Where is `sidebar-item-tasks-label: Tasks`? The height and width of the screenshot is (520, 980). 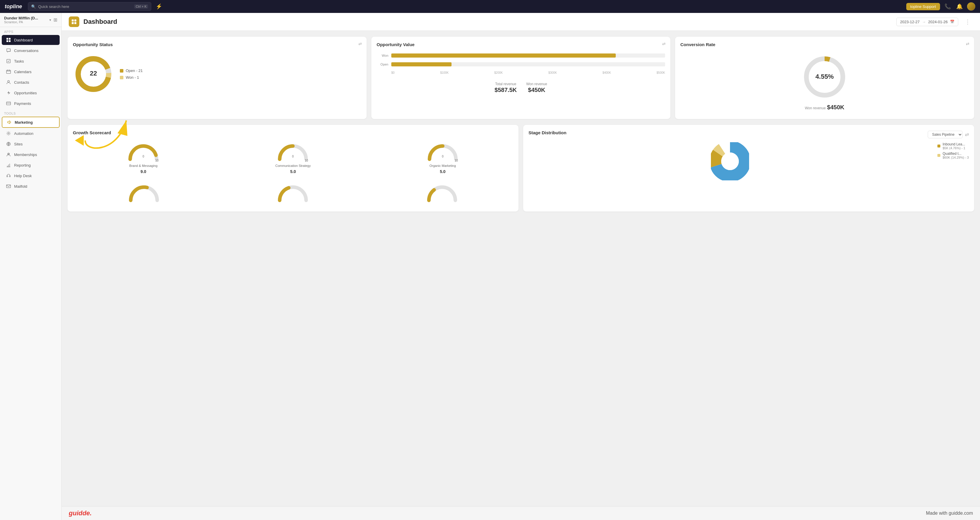
sidebar-item-tasks-label: Tasks is located at coordinates (19, 61).